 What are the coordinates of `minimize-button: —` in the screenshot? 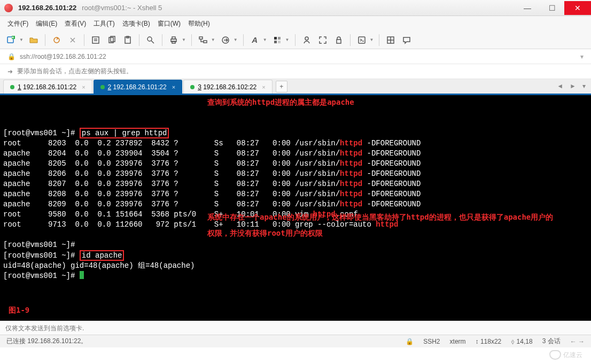 It's located at (527, 8).